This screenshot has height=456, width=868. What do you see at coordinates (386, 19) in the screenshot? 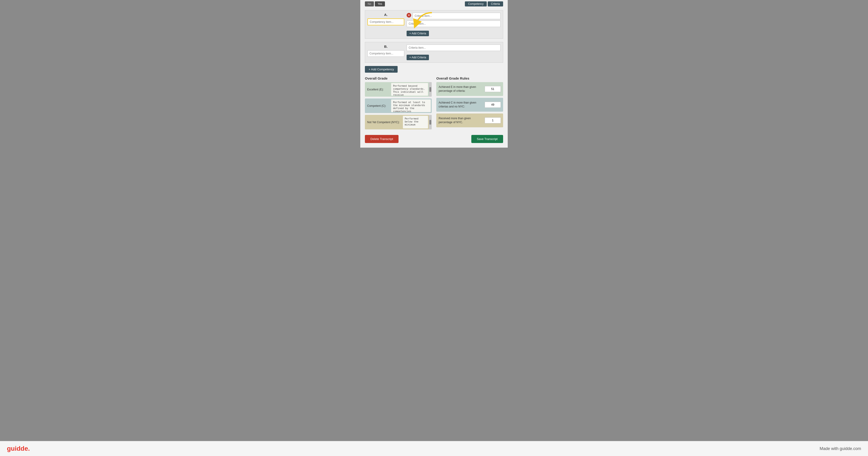
I see `competency-a-left: A.` at bounding box center [386, 19].